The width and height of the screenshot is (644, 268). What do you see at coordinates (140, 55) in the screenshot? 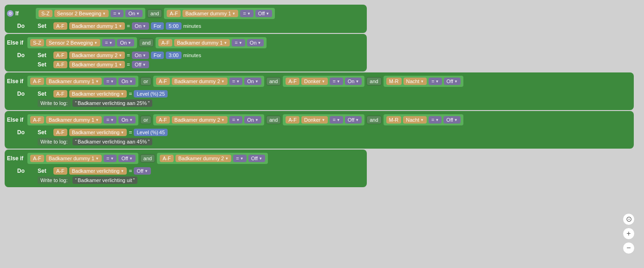
I see `do2-val: On ▼` at bounding box center [140, 55].